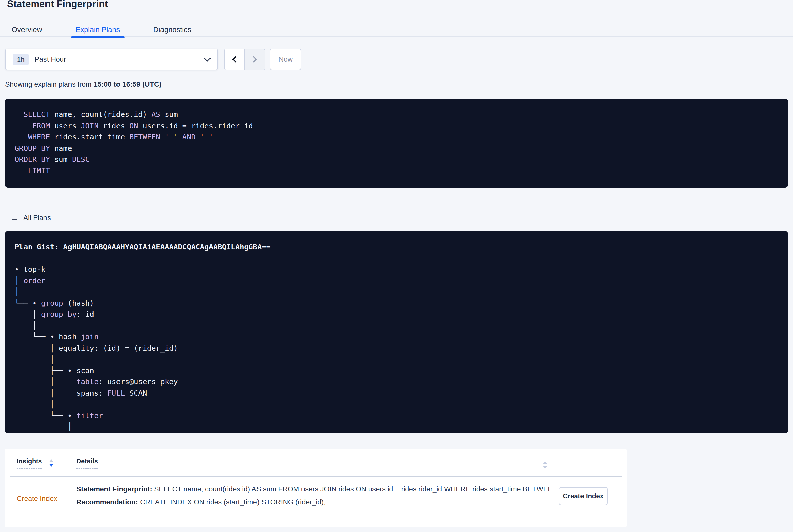 The height and width of the screenshot is (532, 793). I want to click on tab-label: Diagnostics, so click(172, 30).